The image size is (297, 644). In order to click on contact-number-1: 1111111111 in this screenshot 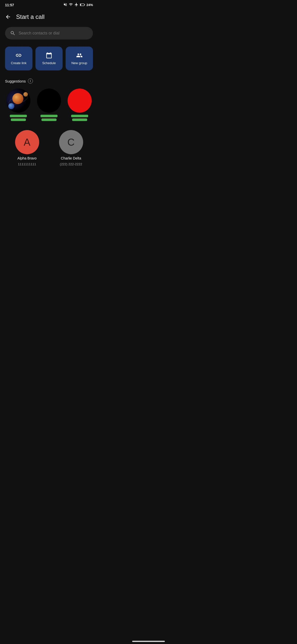, I will do `click(27, 164)`.